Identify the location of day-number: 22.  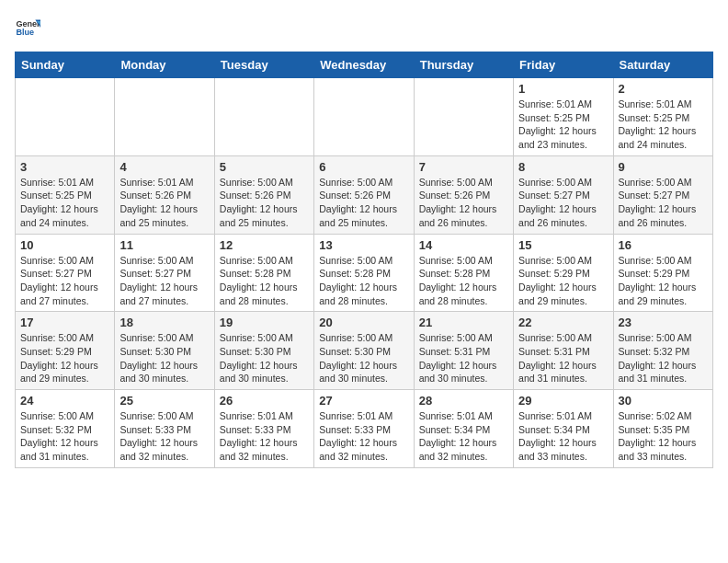
(563, 322).